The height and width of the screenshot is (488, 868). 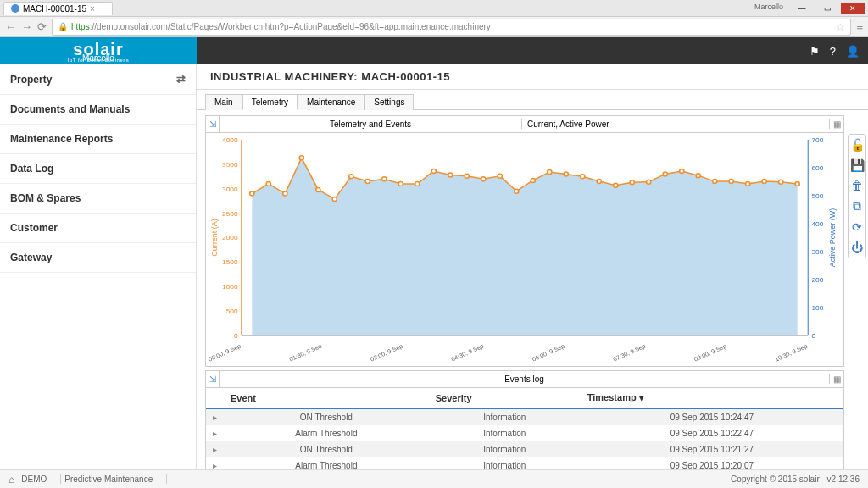 I want to click on sidebar-item: Data Log, so click(x=98, y=169).